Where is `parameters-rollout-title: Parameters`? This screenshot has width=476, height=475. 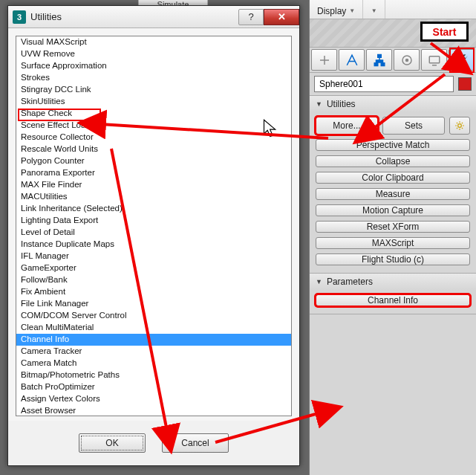 parameters-rollout-title: Parameters is located at coordinates (350, 282).